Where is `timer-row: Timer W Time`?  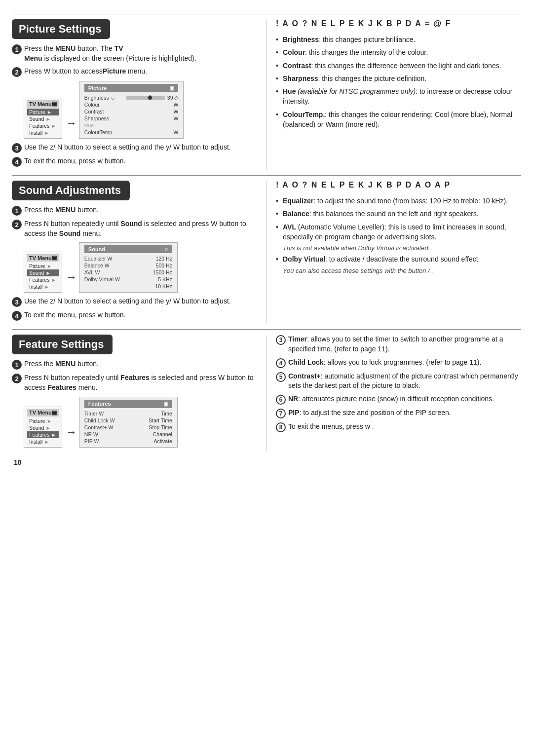 timer-row: Timer W Time is located at coordinates (128, 414).